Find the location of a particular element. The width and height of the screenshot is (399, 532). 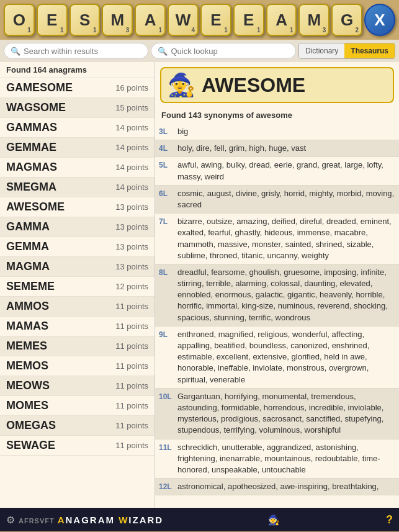

wizard-bottom-icon: 🧙 is located at coordinates (274, 520).